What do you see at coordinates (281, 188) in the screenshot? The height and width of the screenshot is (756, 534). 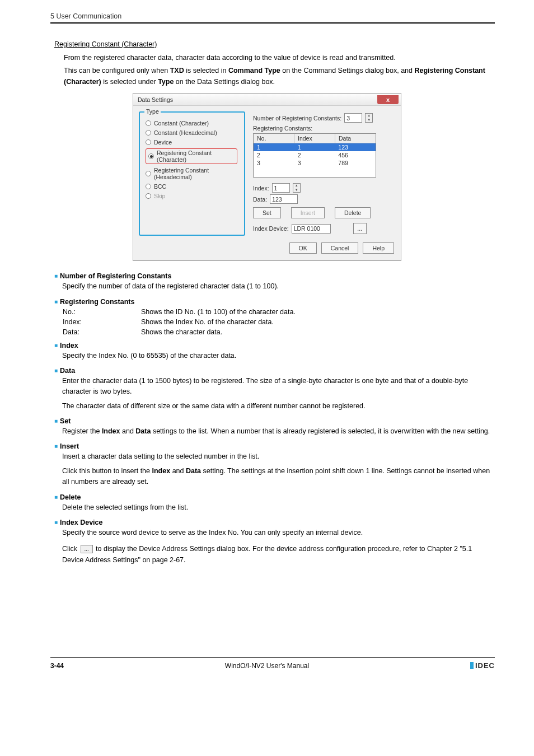 I see `index-input: 1` at bounding box center [281, 188].